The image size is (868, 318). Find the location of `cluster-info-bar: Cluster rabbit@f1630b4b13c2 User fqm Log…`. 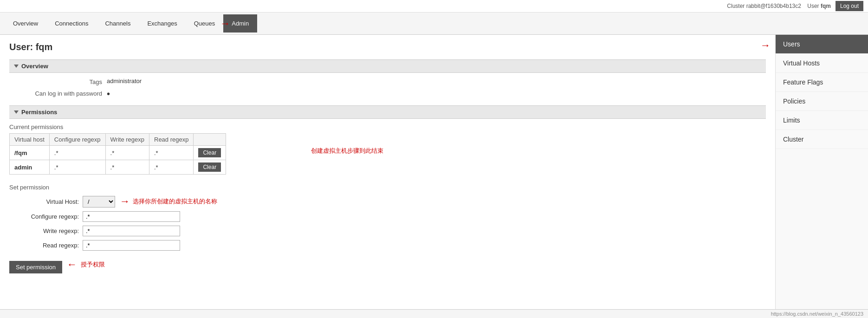

cluster-info-bar: Cluster rabbit@f1630b4b13c2 User fqm Log… is located at coordinates (434, 6).